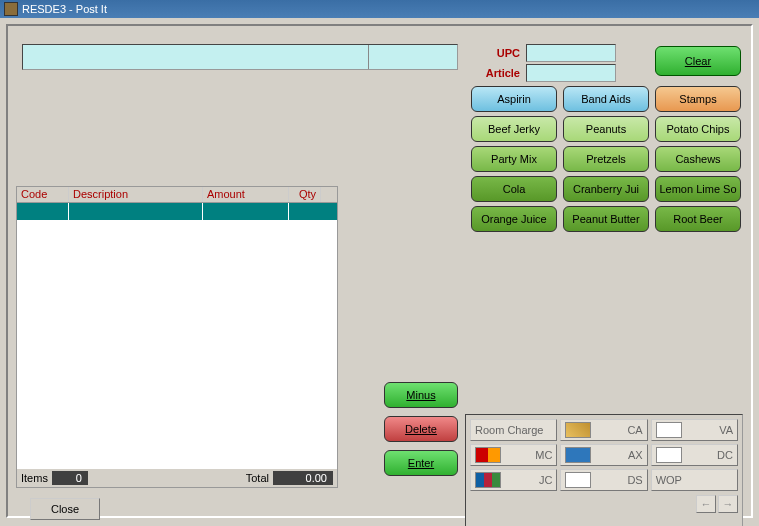 The height and width of the screenshot is (526, 759). What do you see at coordinates (698, 129) in the screenshot?
I see `product-button-potato-chips: Potato Chips` at bounding box center [698, 129].